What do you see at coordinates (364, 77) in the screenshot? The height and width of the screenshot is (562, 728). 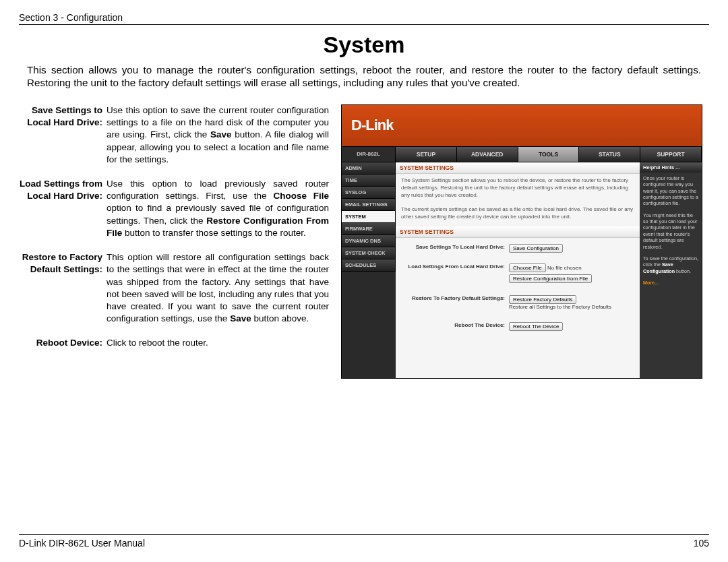 I see `intro-text: This section allows you to manage the ro…` at bounding box center [364, 77].